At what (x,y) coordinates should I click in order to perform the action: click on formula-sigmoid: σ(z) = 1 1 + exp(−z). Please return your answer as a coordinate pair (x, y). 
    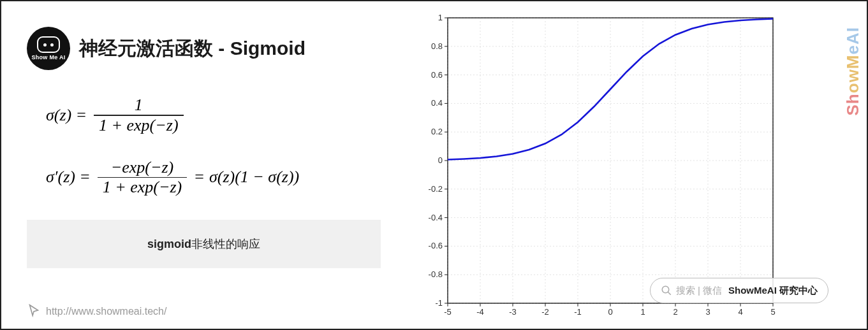
    Looking at the image, I should click on (224, 115).